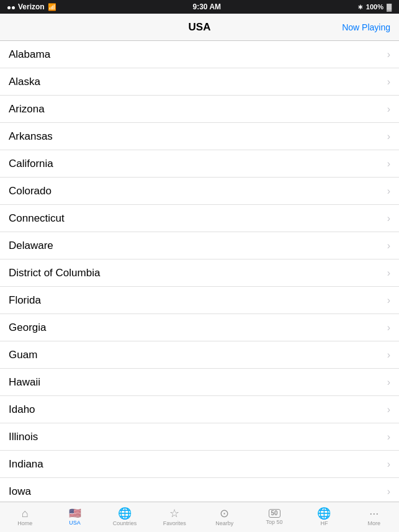  I want to click on state-label: Arizona, so click(27, 109).